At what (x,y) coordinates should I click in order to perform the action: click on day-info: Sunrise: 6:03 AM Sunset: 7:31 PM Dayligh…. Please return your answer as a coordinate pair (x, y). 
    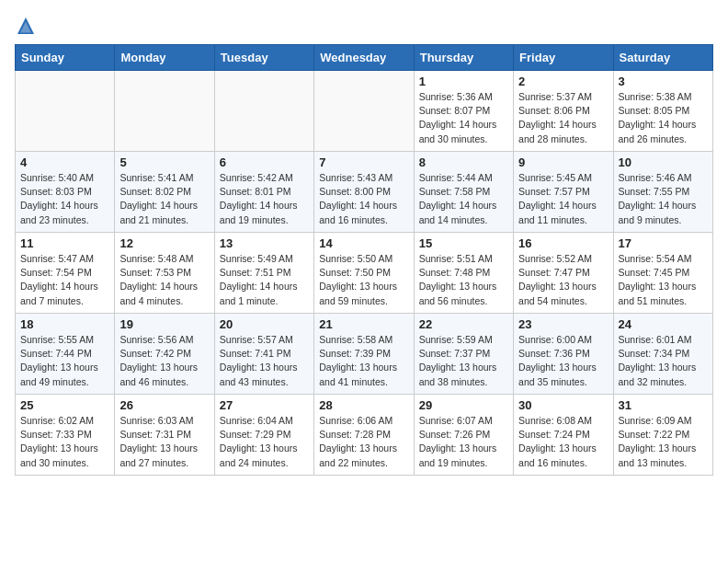
    Looking at the image, I should click on (164, 442).